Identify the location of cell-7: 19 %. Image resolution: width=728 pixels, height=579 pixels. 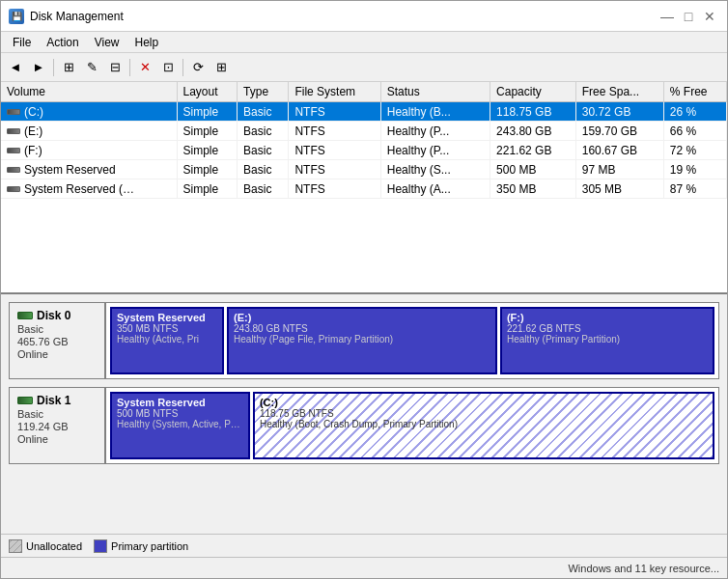
(695, 170).